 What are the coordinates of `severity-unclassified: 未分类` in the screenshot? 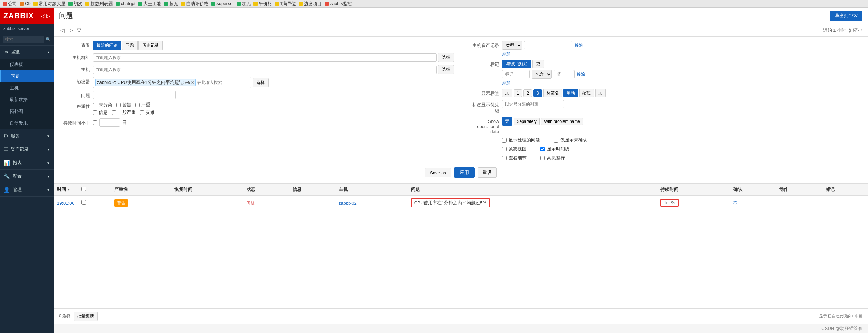 It's located at (103, 105).